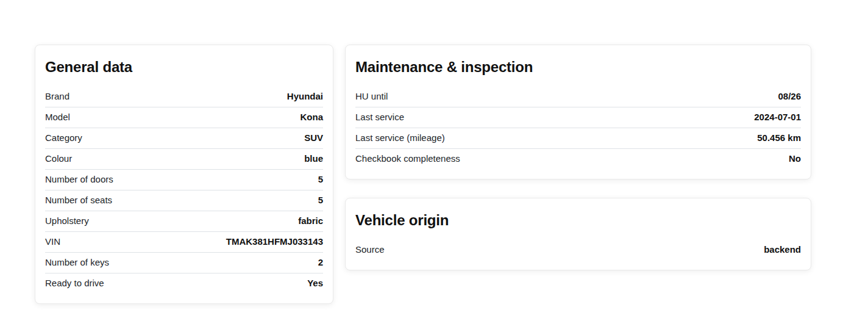  I want to click on row-value: Yes, so click(315, 283).